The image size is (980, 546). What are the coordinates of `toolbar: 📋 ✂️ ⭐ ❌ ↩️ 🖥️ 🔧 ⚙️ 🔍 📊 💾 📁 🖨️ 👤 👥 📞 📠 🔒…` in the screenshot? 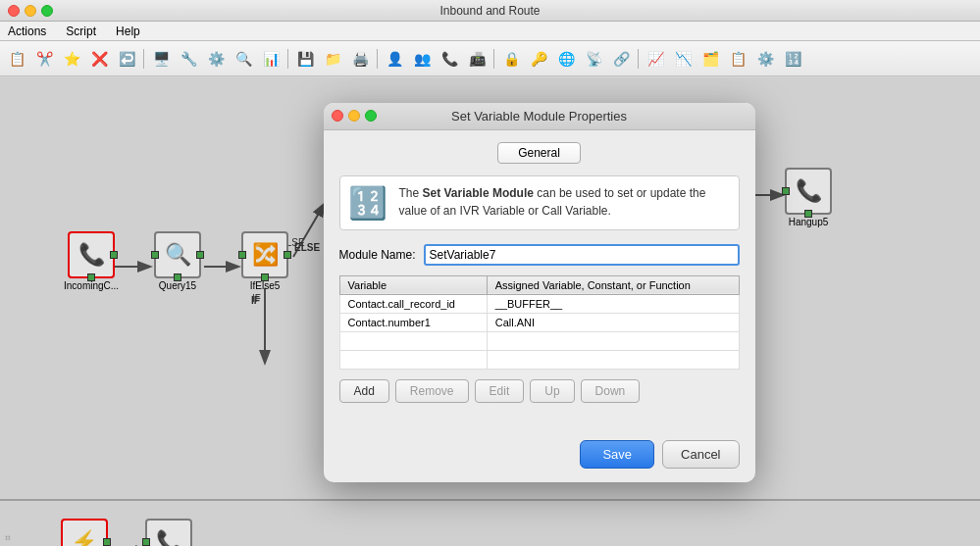 It's located at (490, 59).